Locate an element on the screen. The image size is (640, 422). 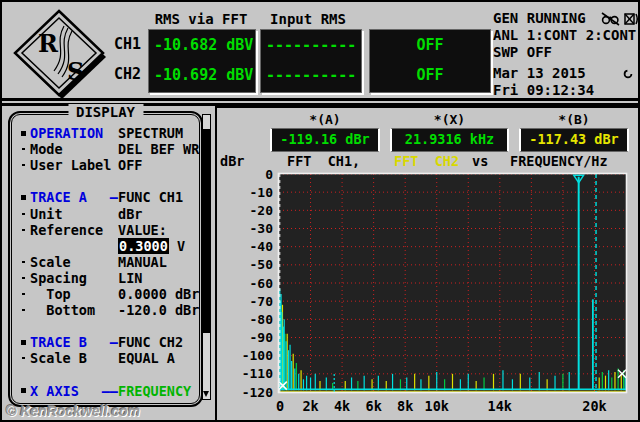
marker-b-label: *(B) is located at coordinates (574, 120).